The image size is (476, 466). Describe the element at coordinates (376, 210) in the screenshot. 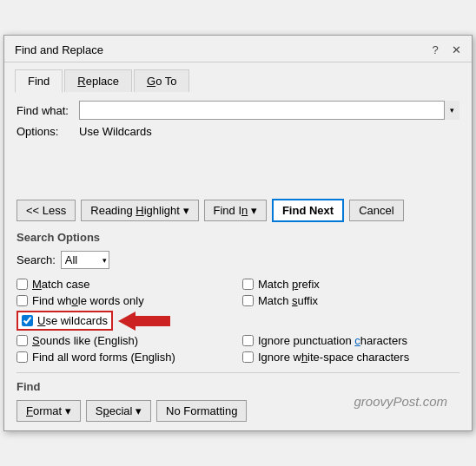

I see `cancel-button: Cancel` at that location.